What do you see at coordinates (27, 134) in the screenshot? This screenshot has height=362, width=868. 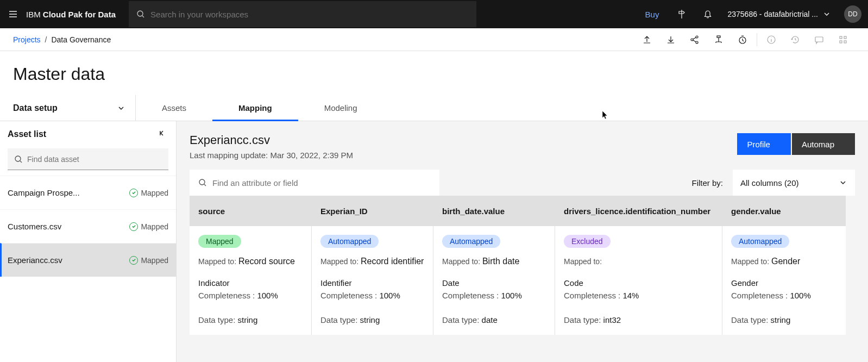 I see `asset-list-title: Asset list` at bounding box center [27, 134].